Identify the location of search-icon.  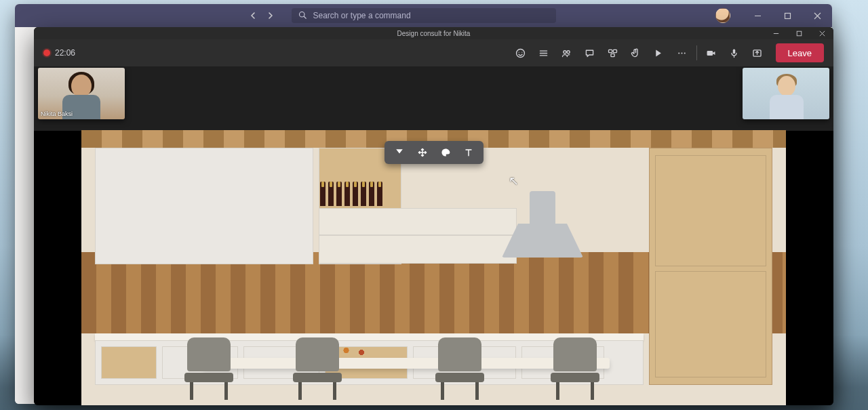
(302, 16).